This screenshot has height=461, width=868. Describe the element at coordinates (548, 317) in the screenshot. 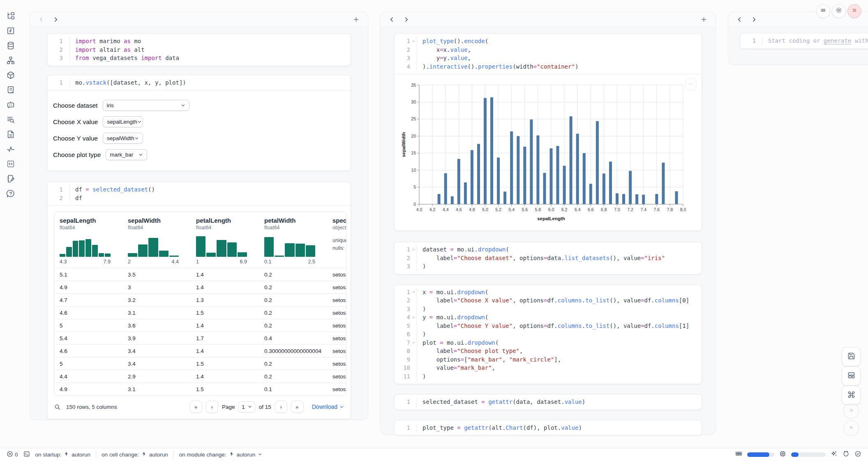

I see `code-line: 4 y = mo.ui.dropdown(` at that location.